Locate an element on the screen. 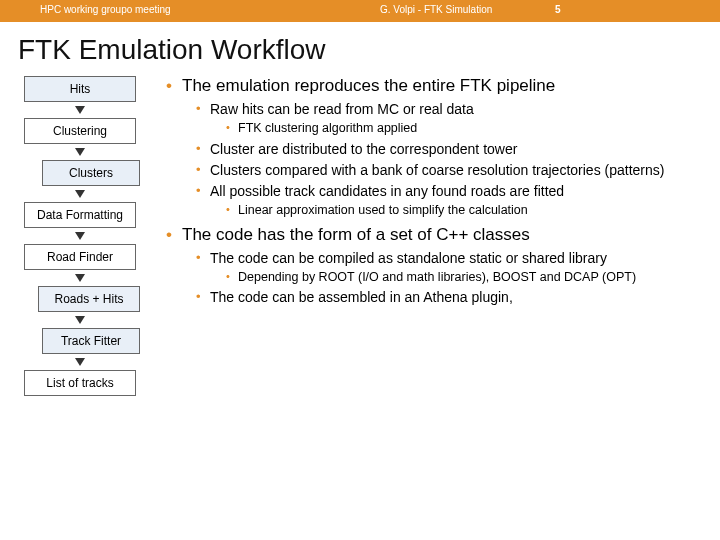 This screenshot has height=540, width=720. diagram-box-dataformat: Data Formatting is located at coordinates (80, 215).